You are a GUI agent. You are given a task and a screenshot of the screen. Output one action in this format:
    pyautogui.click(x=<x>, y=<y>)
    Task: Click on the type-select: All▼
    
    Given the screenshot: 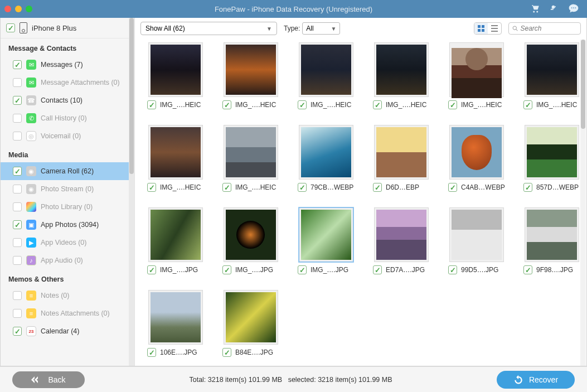 What is the action you would take?
    pyautogui.click(x=321, y=28)
    